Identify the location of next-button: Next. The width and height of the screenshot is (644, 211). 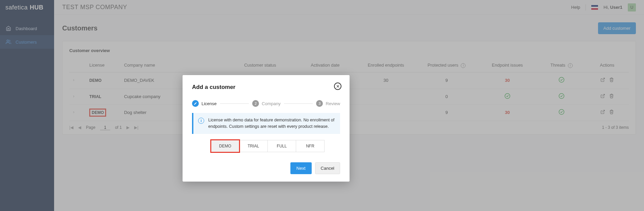
(301, 168).